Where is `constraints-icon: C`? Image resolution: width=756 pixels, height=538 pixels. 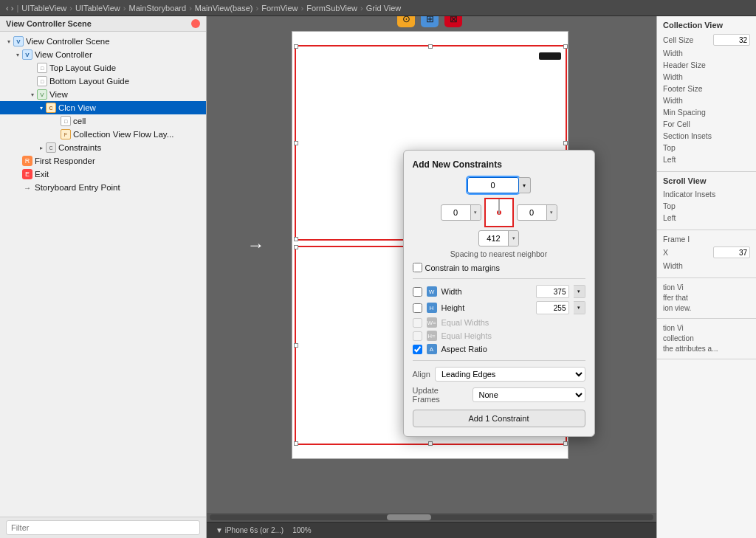 constraints-icon: C is located at coordinates (51, 148).